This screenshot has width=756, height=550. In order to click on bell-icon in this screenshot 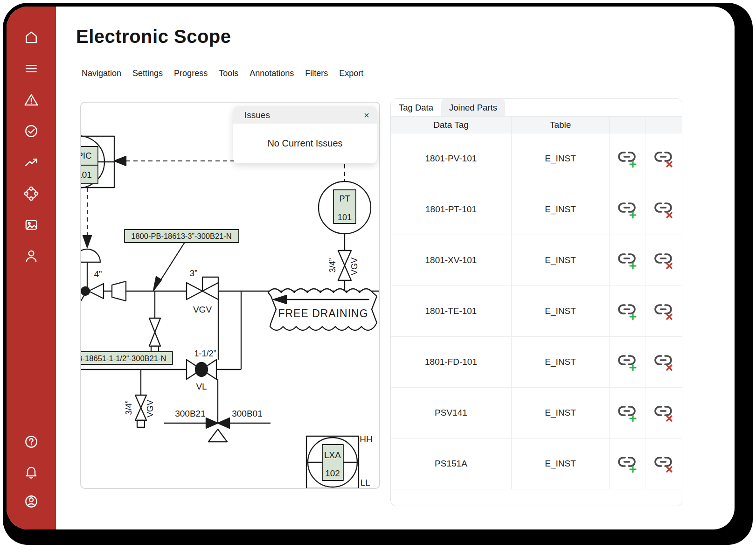, I will do `click(31, 472)`.